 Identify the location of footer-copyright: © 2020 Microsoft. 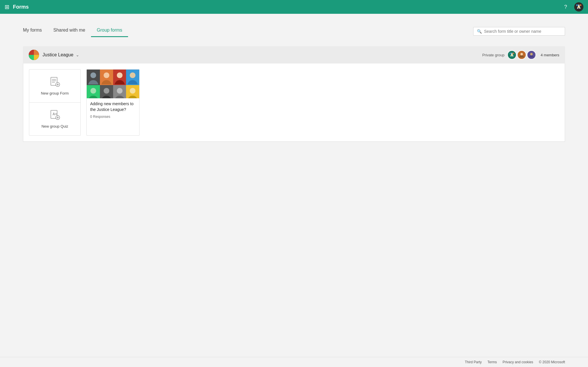
(552, 362).